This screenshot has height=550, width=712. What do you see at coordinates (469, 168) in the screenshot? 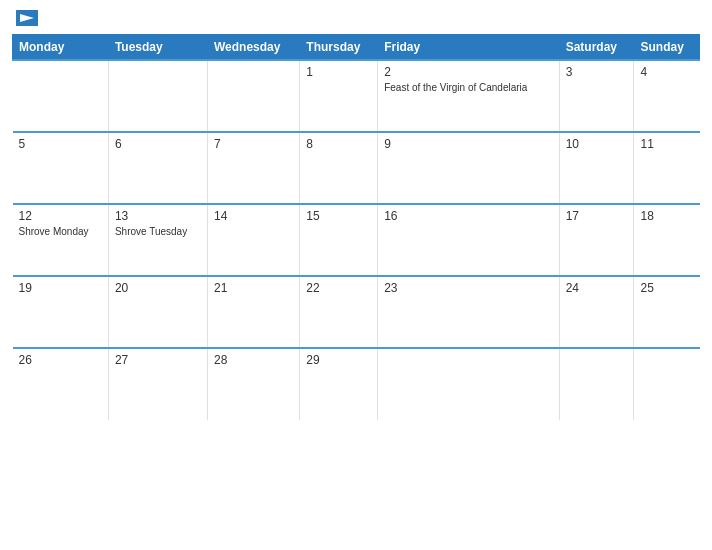
I see `calendar-cell: 9` at bounding box center [469, 168].